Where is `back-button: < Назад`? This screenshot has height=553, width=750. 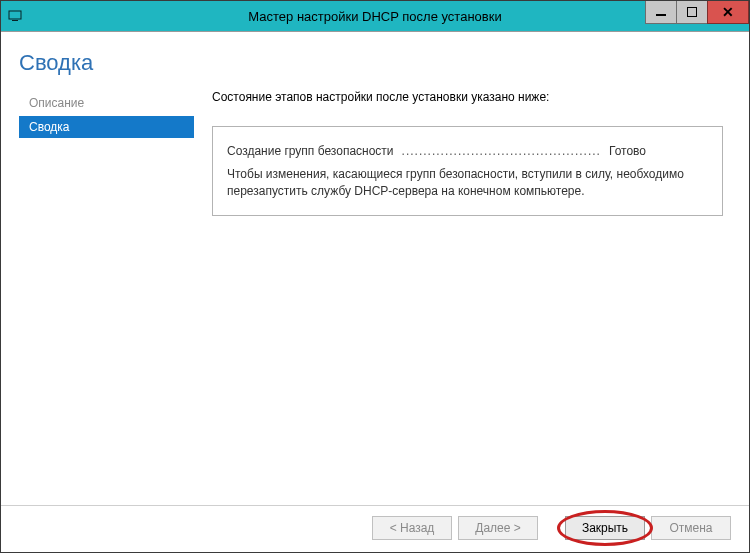
back-button: < Назад is located at coordinates (412, 528).